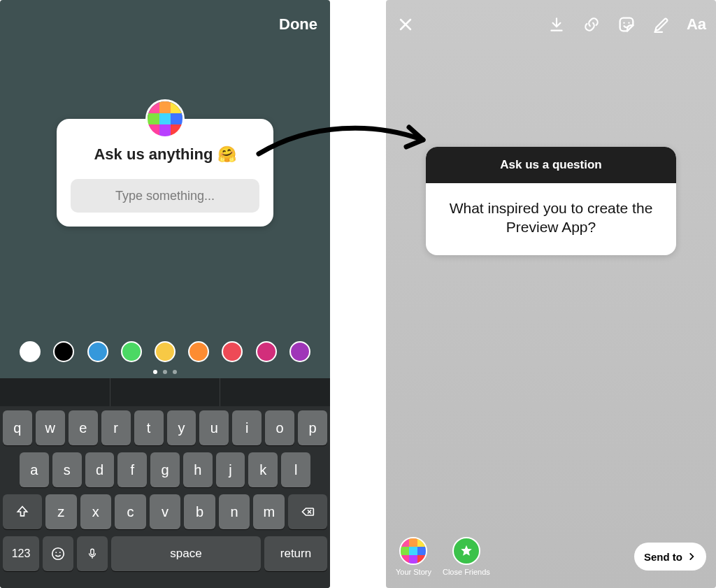 The width and height of the screenshot is (716, 588). What do you see at coordinates (308, 512) in the screenshot?
I see `backspace-key` at bounding box center [308, 512].